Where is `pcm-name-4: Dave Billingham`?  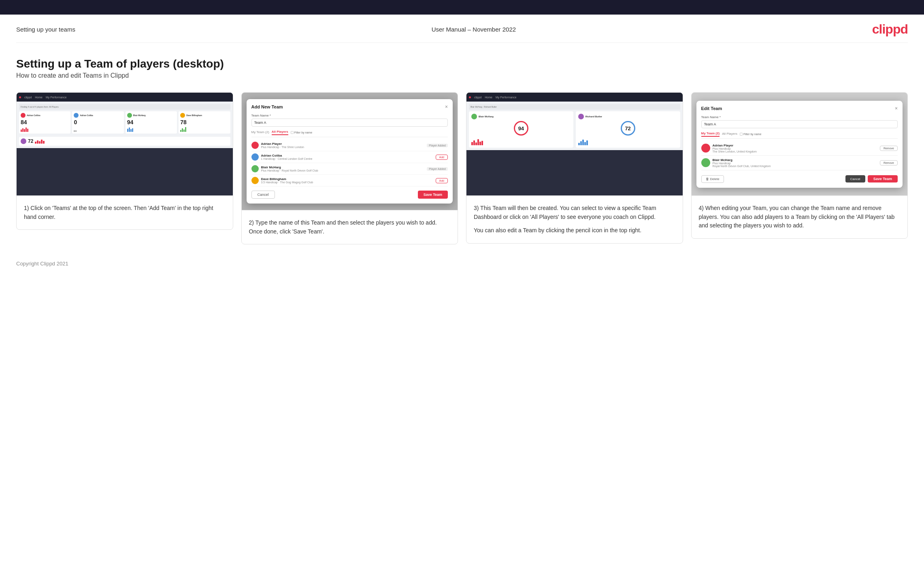
pcm-name-4: Dave Billingham is located at coordinates (194, 115).